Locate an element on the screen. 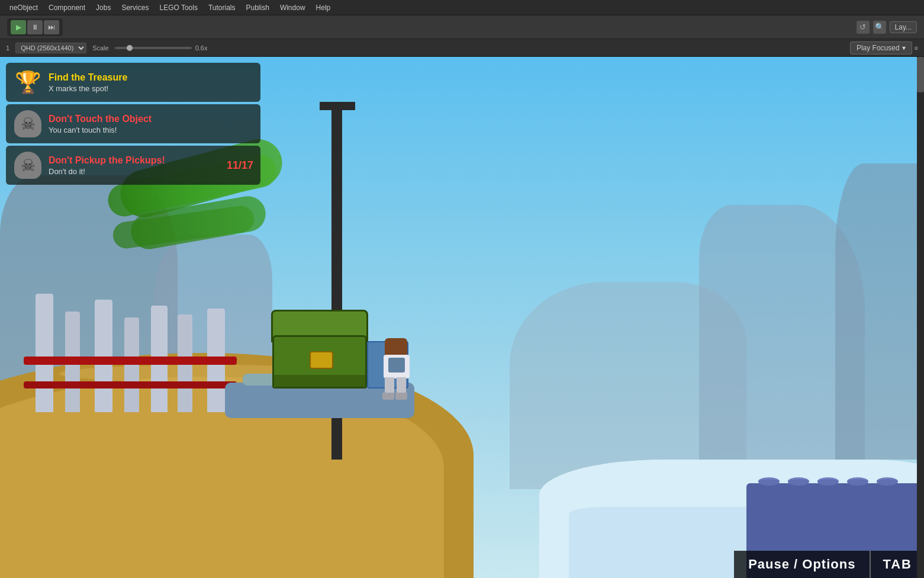 The height and width of the screenshot is (578, 924). resolution-select: QHD (2560x1440) is located at coordinates (51, 48).